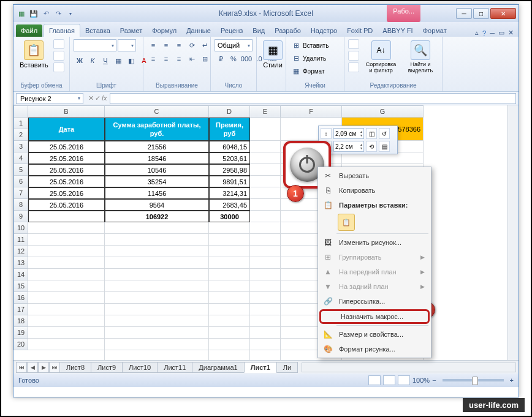 This screenshot has height=417, width=532. What do you see at coordinates (259, 31) in the screenshot?
I see `tab-view: Вид` at bounding box center [259, 31].